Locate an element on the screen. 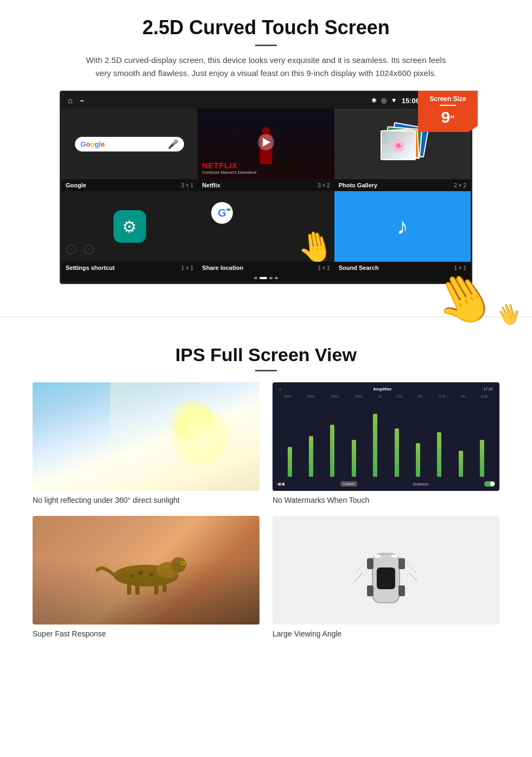 This screenshot has width=532, height=757. app-cell-google: Google 🎤 Google 3 × 1 is located at coordinates (129, 150).